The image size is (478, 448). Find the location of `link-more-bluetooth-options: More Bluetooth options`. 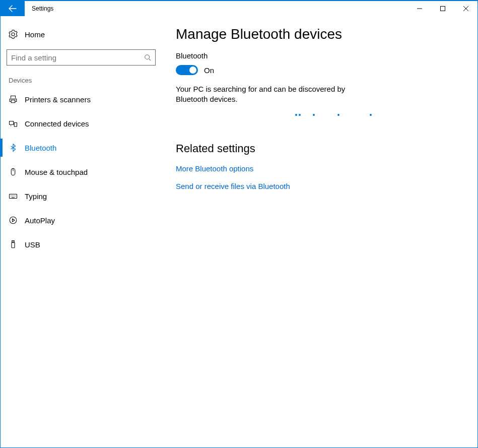

link-more-bluetooth-options: More Bluetooth options is located at coordinates (316, 168).